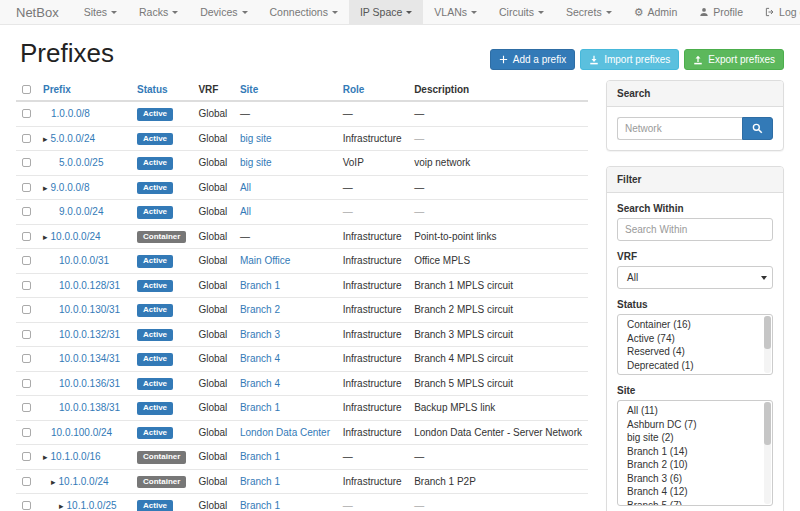 The height and width of the screenshot is (511, 800). What do you see at coordinates (695, 339) in the screenshot?
I see `listbox-option: Active (74)` at bounding box center [695, 339].